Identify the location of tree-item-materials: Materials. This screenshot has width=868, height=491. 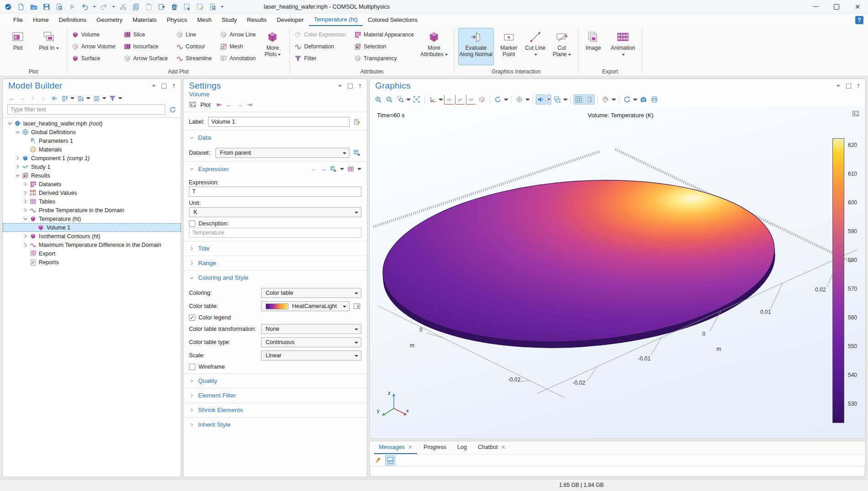
(92, 150).